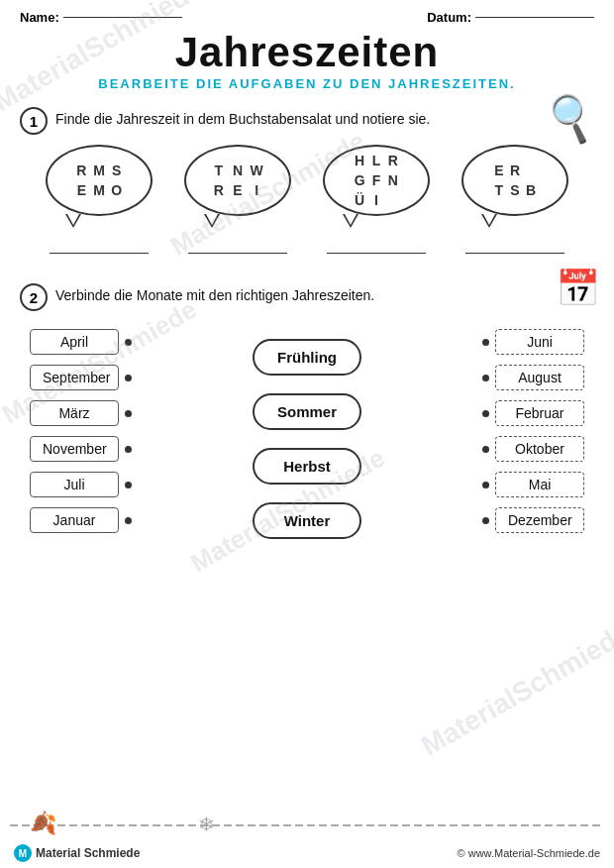 Image resolution: width=614 pixels, height=868 pixels. I want to click on date-line, so click(535, 18).